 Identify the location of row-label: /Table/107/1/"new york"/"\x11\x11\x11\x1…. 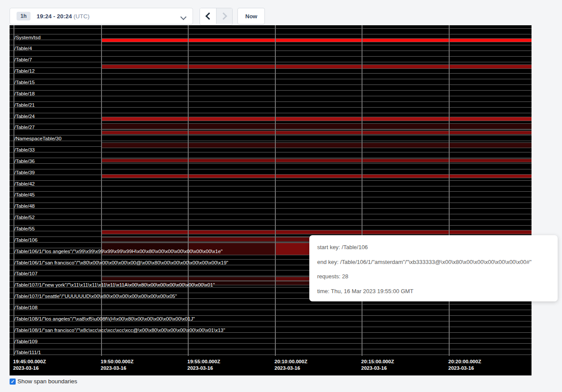
(115, 285).